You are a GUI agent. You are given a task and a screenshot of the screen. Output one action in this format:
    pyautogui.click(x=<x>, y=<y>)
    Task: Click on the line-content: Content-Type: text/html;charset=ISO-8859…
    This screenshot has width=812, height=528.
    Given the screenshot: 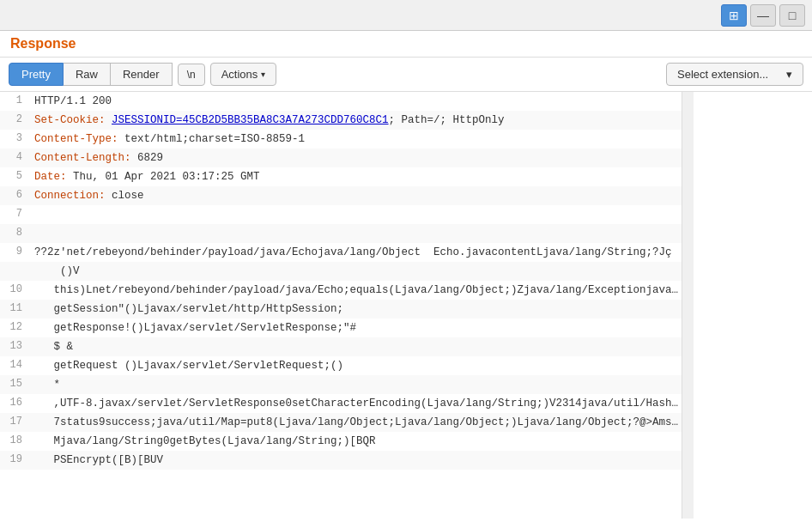 What is the action you would take?
    pyautogui.click(x=356, y=139)
    